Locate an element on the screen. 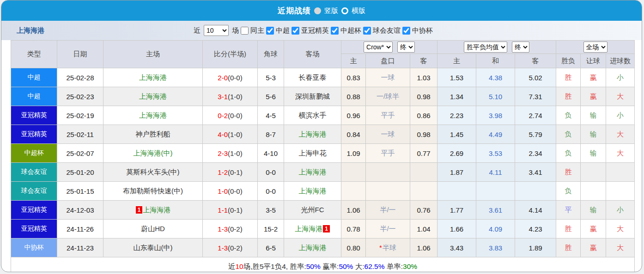 This screenshot has width=644, height=274. avg-home-cell: 2.23 is located at coordinates (457, 115).